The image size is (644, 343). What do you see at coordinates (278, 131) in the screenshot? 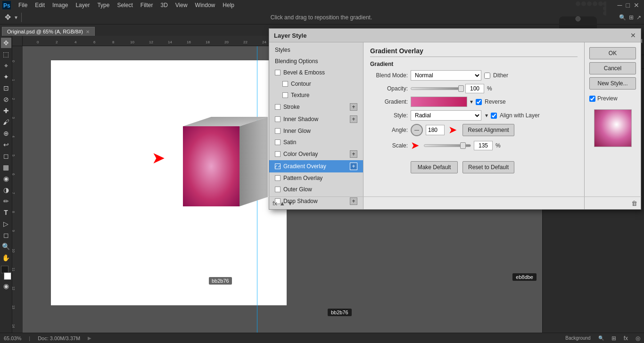
I see `inner-glow-checkbox` at bounding box center [278, 131].